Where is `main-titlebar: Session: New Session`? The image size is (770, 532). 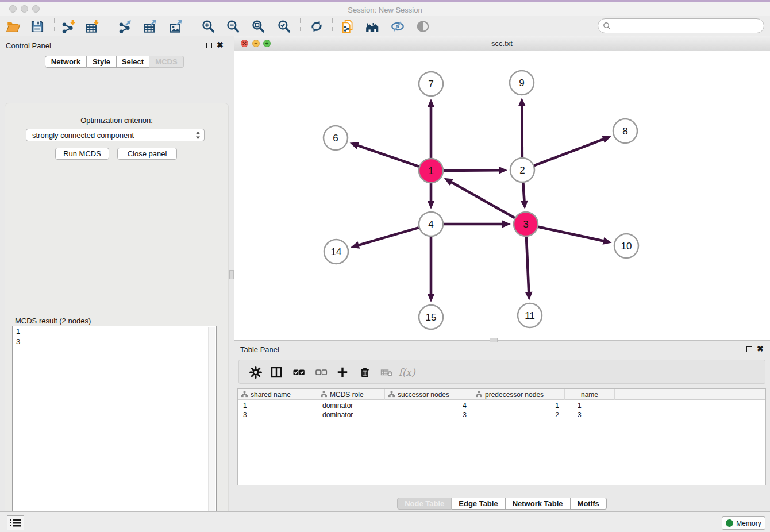 main-titlebar: Session: New Session is located at coordinates (385, 9).